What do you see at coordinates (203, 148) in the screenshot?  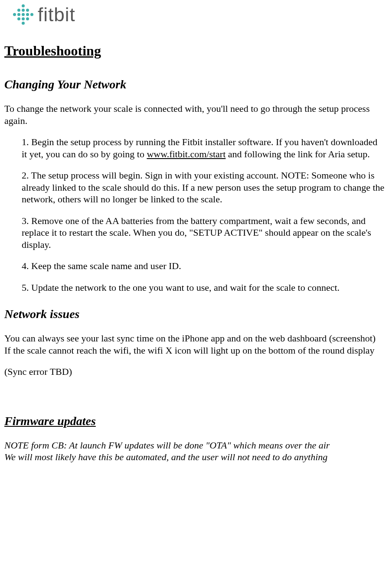 I see `step-1: 1. Begin the setup process by running th…` at bounding box center [203, 148].